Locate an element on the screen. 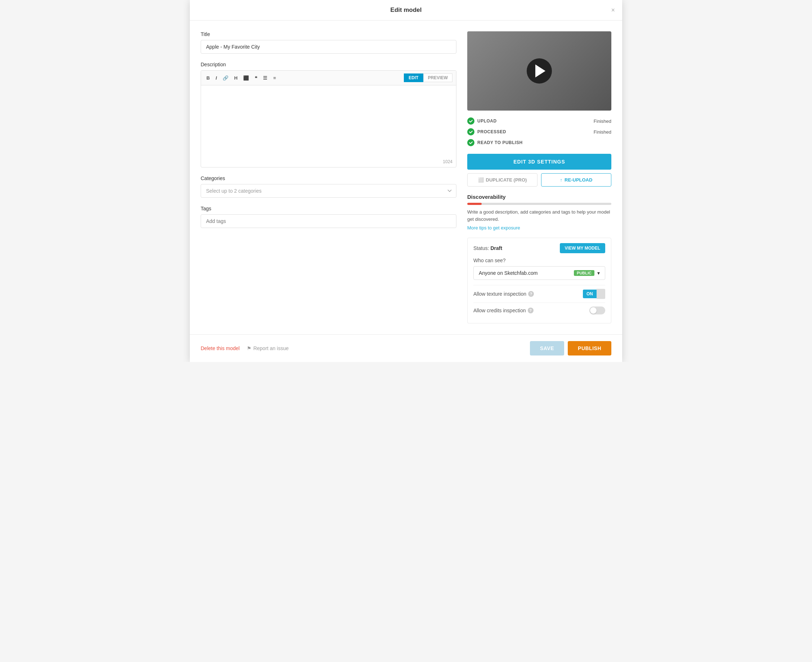 The width and height of the screenshot is (812, 662). help-icon-2: ? is located at coordinates (531, 310).